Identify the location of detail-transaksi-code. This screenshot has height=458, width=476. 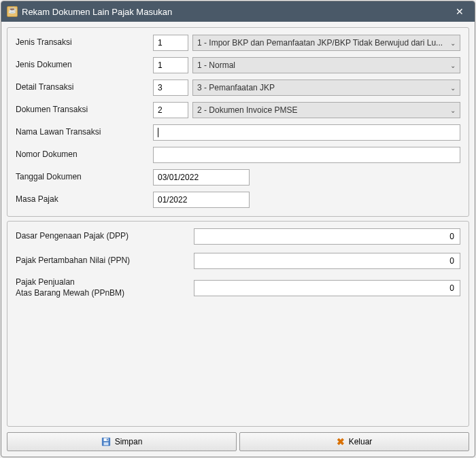
(171, 88).